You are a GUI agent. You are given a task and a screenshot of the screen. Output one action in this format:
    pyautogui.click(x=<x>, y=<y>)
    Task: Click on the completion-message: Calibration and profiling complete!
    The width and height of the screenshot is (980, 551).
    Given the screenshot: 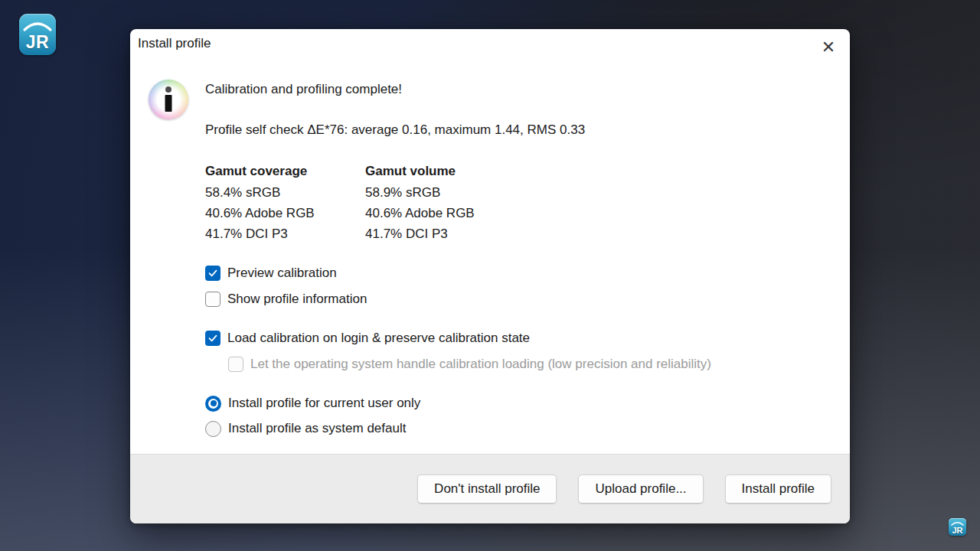 What is the action you would take?
    pyautogui.click(x=303, y=90)
    